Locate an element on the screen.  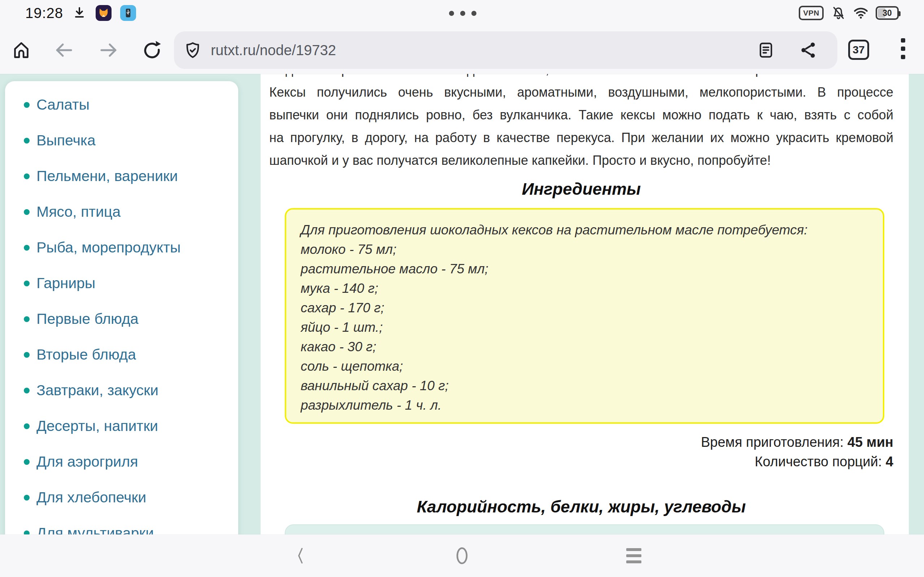
ingredient-line: молоко - 75 мл; is located at coordinates (584, 250).